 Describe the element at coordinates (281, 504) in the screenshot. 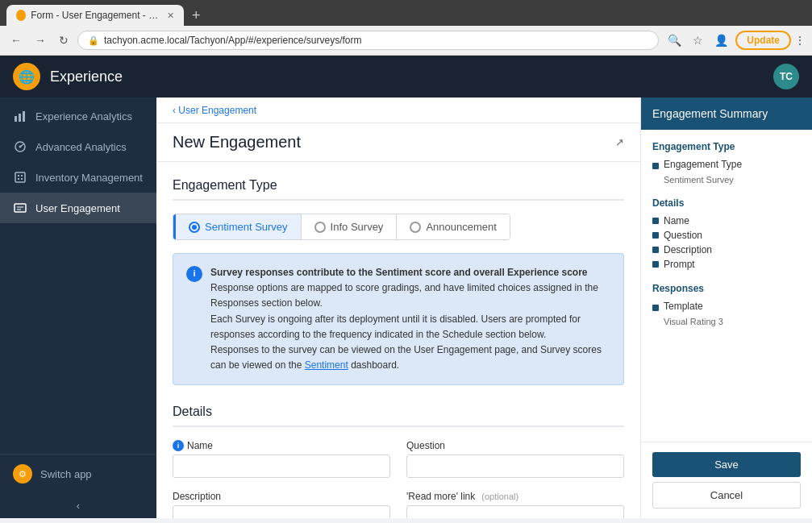

I see `description-field: Description` at that location.